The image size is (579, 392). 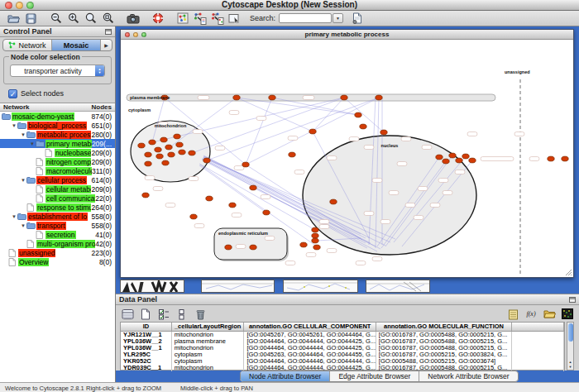 What do you see at coordinates (569, 273) in the screenshot?
I see `resize-grip-icon` at bounding box center [569, 273].